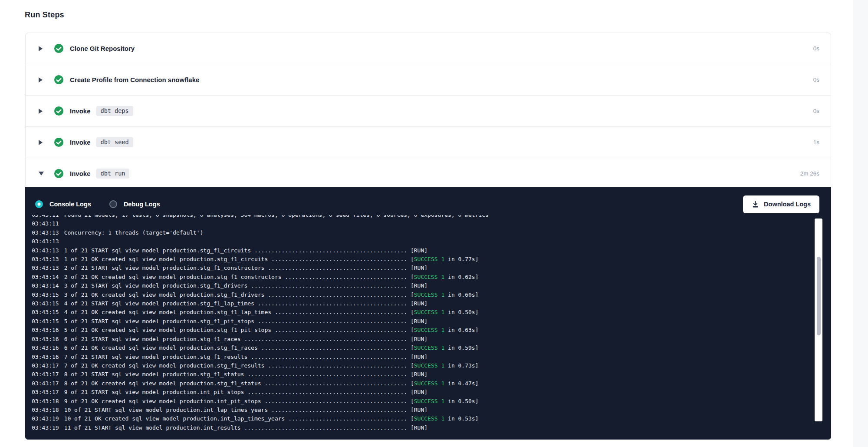 This screenshot has width=868, height=447. I want to click on log-status-rest: in 0.60s], so click(461, 295).